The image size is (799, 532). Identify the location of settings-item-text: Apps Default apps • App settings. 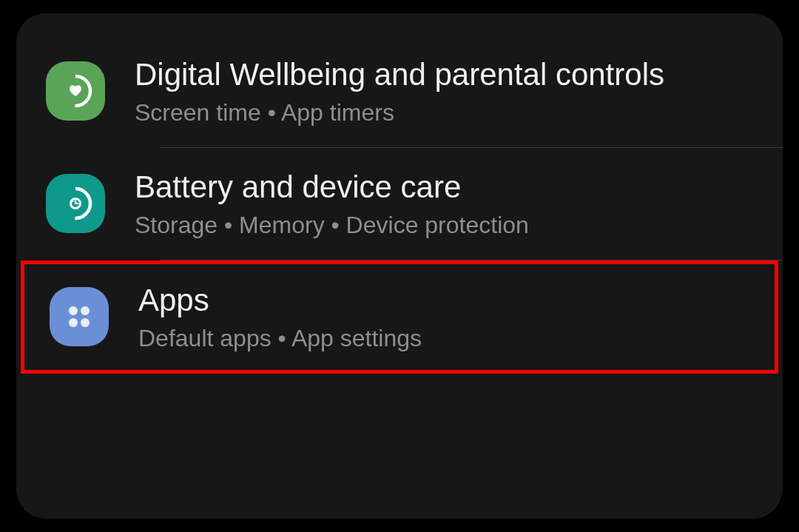
(444, 317).